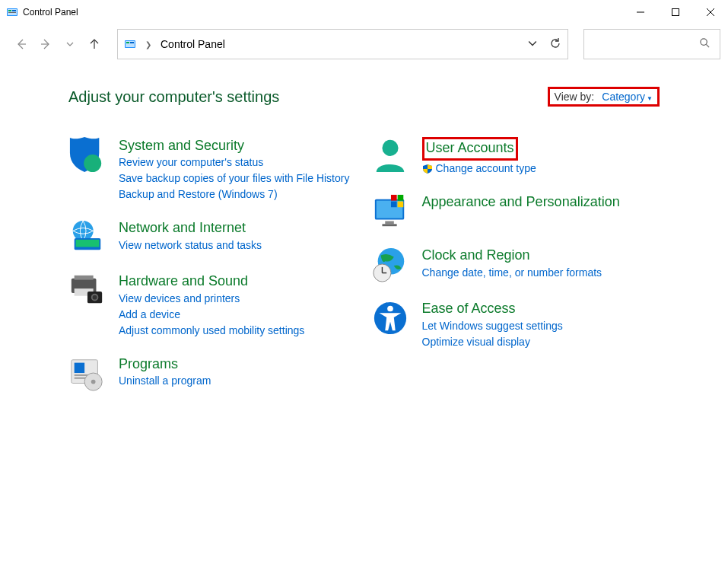 This screenshot has width=728, height=564. Describe the element at coordinates (650, 99) in the screenshot. I see `caret-down-icon: ▼` at that location.